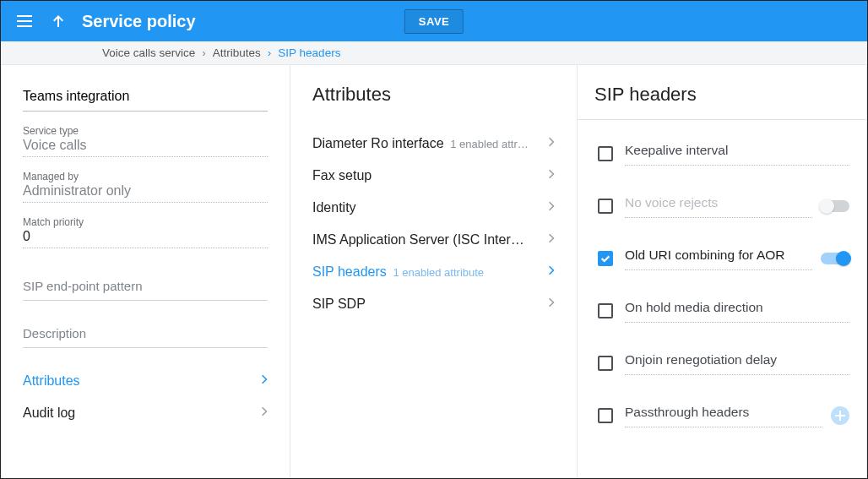 This screenshot has height=479, width=868. Describe the element at coordinates (145, 381) in the screenshot. I see `sidebar-item-attributes: Attributes` at that location.